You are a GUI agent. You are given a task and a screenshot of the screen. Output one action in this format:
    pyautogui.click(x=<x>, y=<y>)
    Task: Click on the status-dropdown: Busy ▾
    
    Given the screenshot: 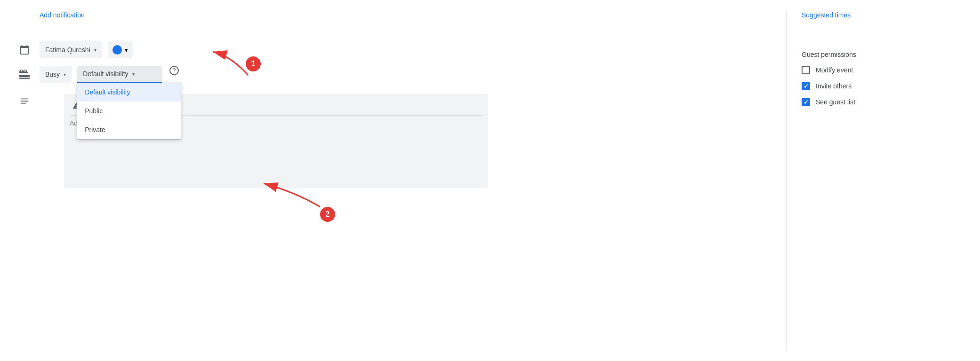 What is the action you would take?
    pyautogui.click(x=56, y=74)
    